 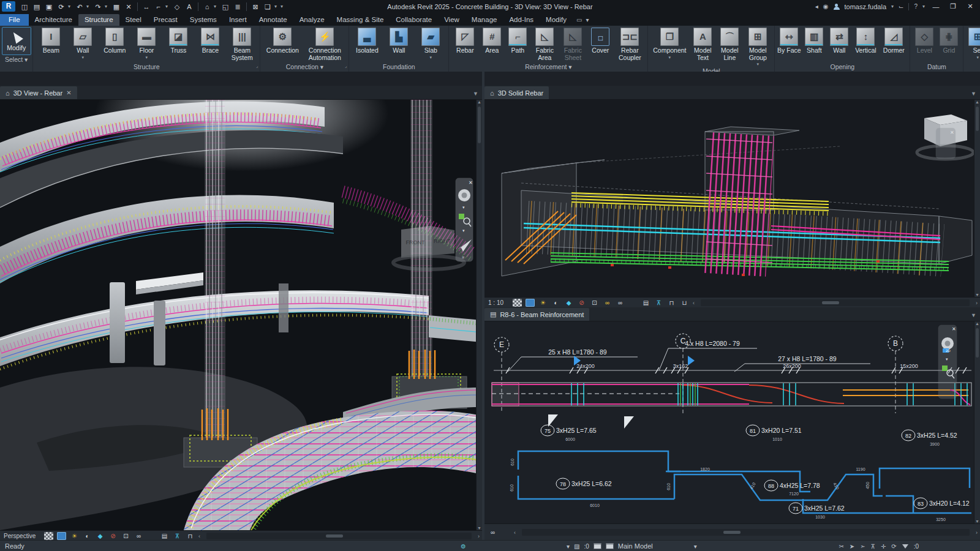 I want to click on reveal-constraints-icon: ⊓, so click(x=190, y=536).